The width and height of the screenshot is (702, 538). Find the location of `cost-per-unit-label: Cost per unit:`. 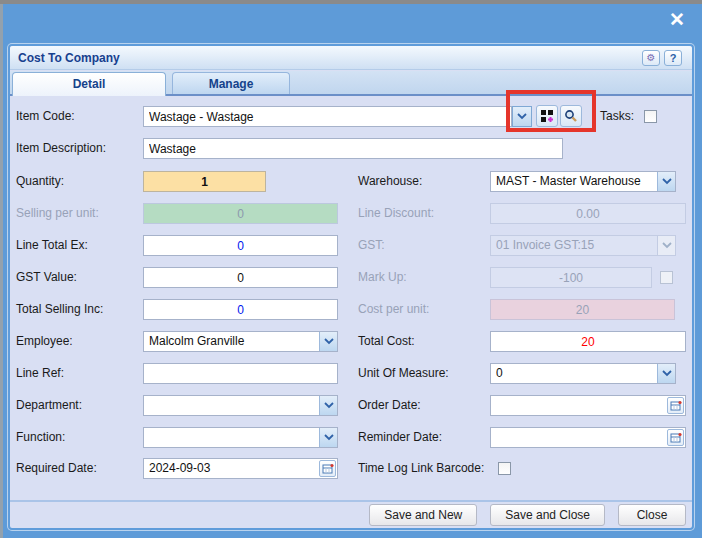

cost-per-unit-label: Cost per unit: is located at coordinates (394, 310).